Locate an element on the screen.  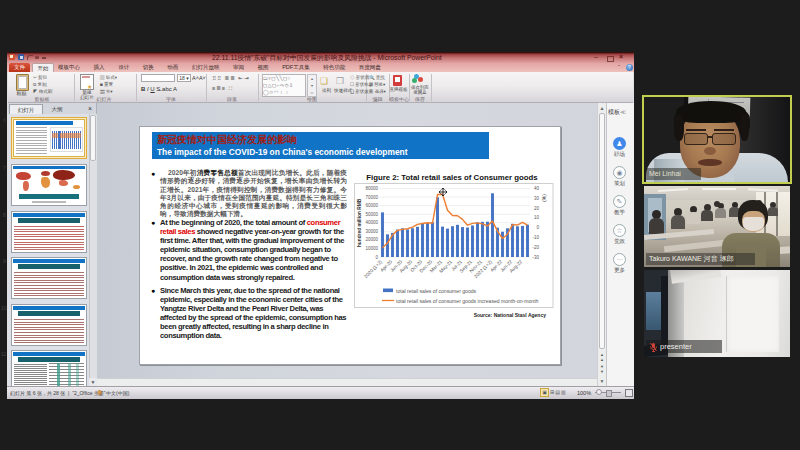
svg-text: 40 is located at coordinates (537, 188).